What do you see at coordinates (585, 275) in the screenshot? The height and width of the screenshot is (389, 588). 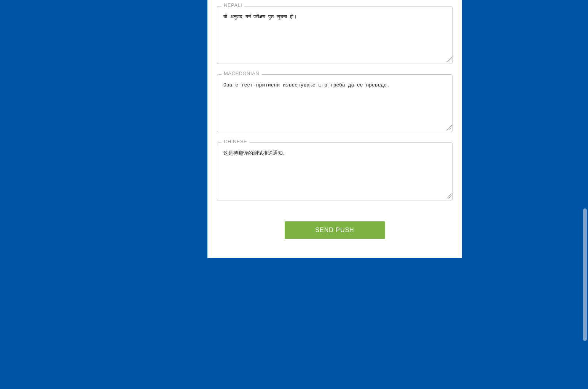 I see `scrollbar-thumb` at bounding box center [585, 275].